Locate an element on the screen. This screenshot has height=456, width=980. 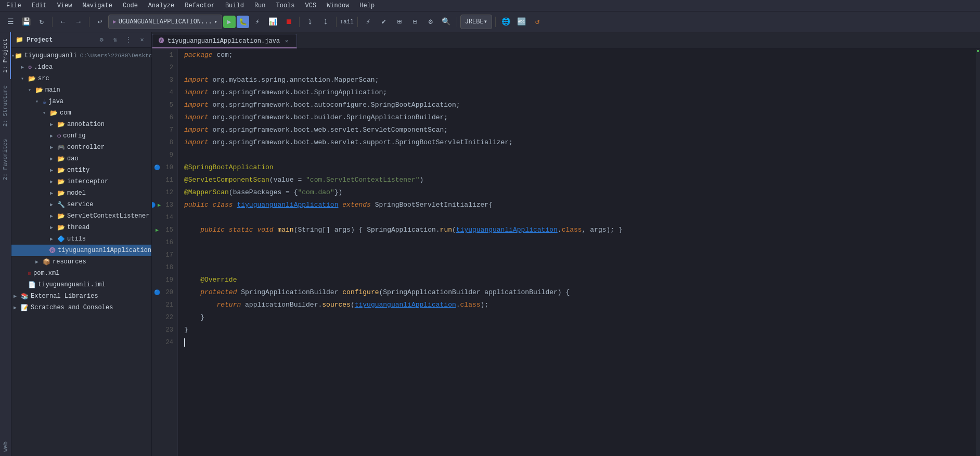
toolbar-translate: 🌐 is located at coordinates (506, 22).